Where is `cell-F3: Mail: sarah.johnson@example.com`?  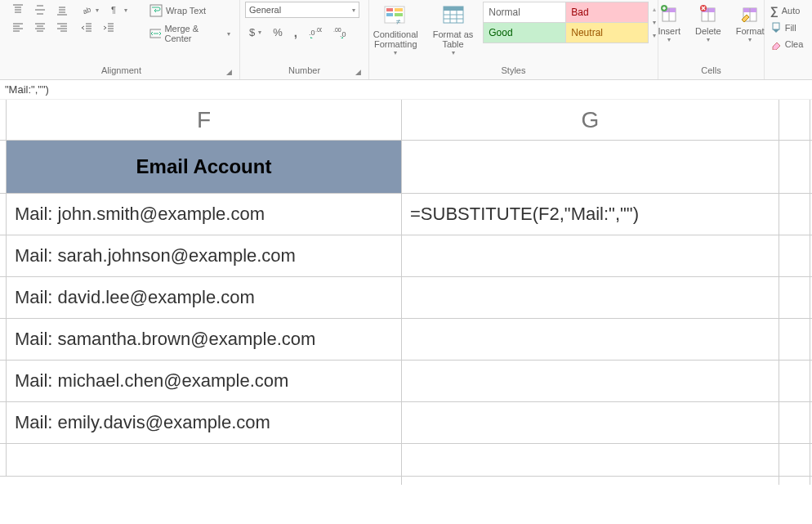
cell-F3: Mail: sarah.johnson@example.com is located at coordinates (204, 256).